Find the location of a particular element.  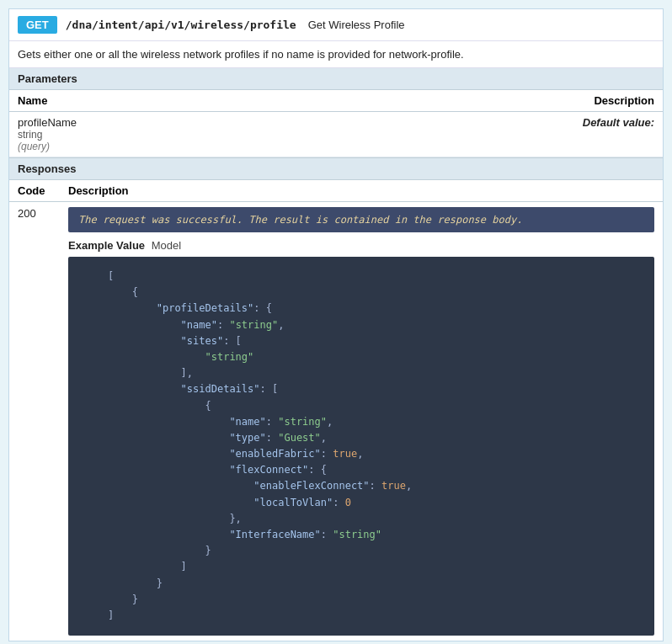

response-message: The request was successful. The result i… is located at coordinates (361, 220).